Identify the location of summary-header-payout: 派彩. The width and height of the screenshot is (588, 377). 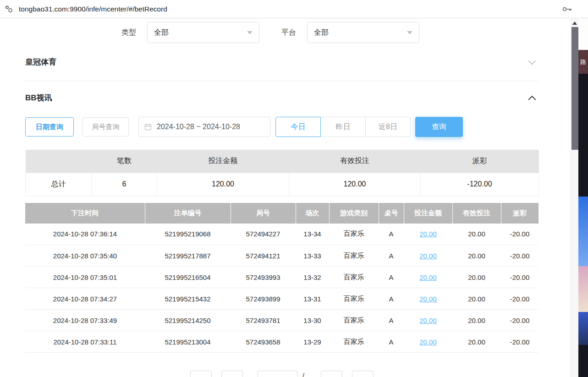
(480, 161).